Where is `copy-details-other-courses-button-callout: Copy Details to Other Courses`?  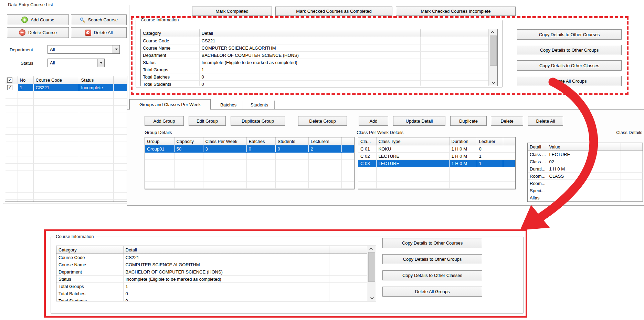
copy-details-other-courses-button-callout: Copy Details to Other Courses is located at coordinates (432, 243).